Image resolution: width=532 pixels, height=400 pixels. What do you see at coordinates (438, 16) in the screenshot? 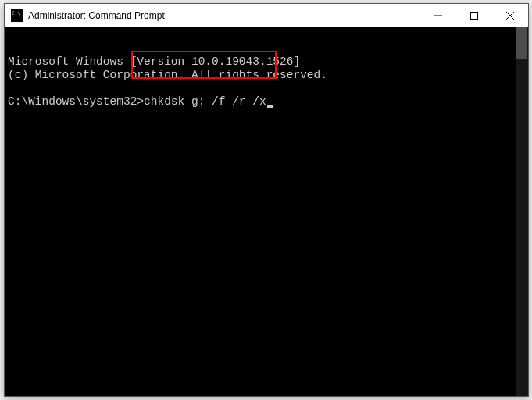
I see `minimize-icon` at bounding box center [438, 16].